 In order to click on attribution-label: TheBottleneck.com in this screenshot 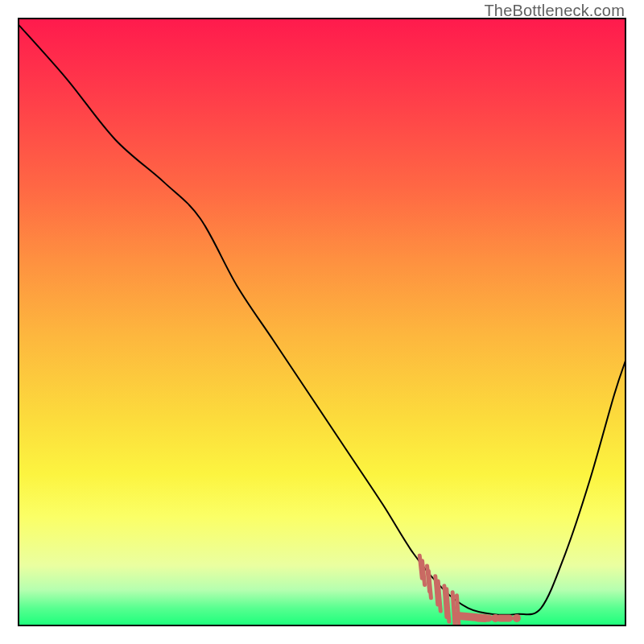, I will do `click(554, 11)`.